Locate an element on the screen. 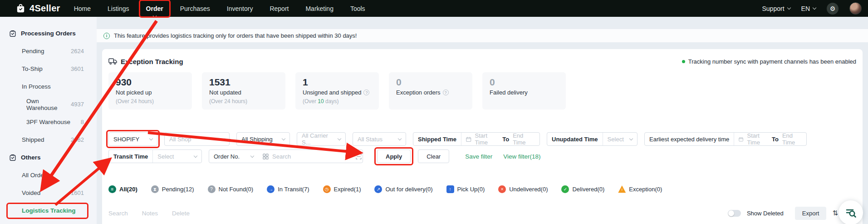 The width and height of the screenshot is (868, 224). to-label: To is located at coordinates (505, 139).